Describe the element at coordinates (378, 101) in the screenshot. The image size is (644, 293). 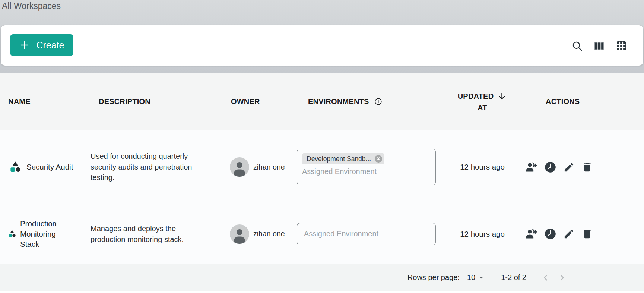
I see `info-icon` at that location.